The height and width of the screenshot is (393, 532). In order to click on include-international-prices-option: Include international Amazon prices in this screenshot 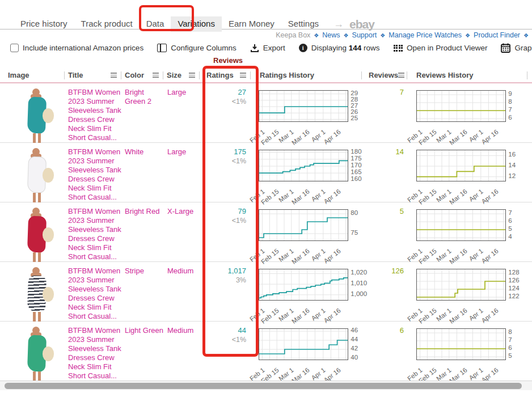, I will do `click(77, 48)`.